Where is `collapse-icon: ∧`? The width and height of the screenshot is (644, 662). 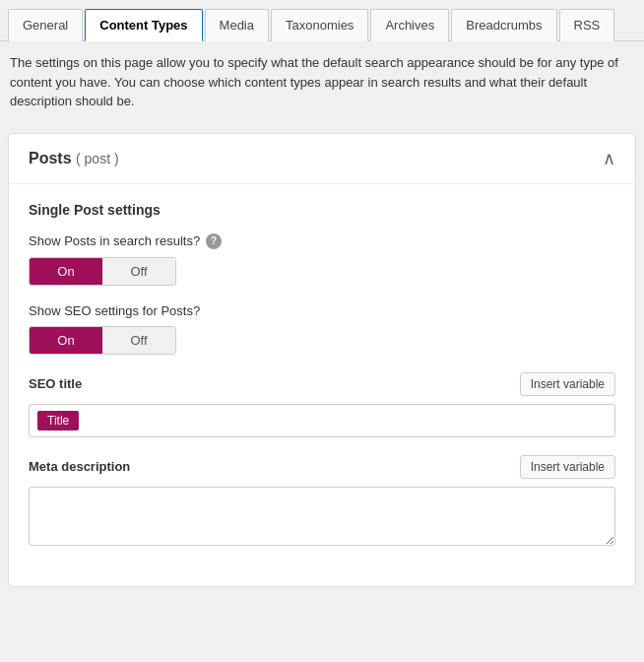
collapse-icon: ∧ is located at coordinates (609, 159).